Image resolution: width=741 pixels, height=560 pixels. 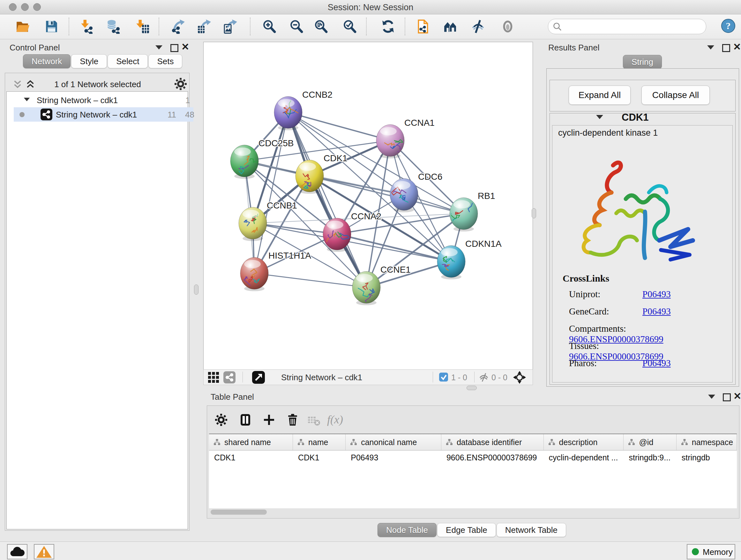 What do you see at coordinates (51, 26) in the screenshot?
I see `save-session-icon` at bounding box center [51, 26].